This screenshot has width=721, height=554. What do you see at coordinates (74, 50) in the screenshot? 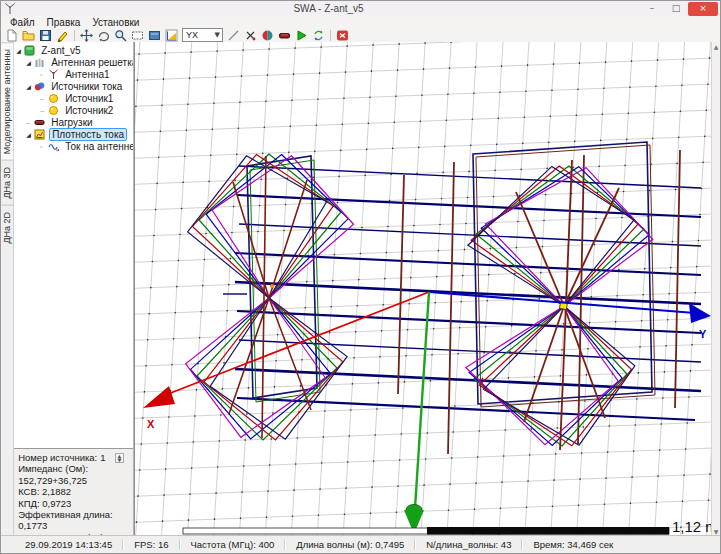
I see `tree-item-project: ◢ Z-ant_v5` at bounding box center [74, 50].